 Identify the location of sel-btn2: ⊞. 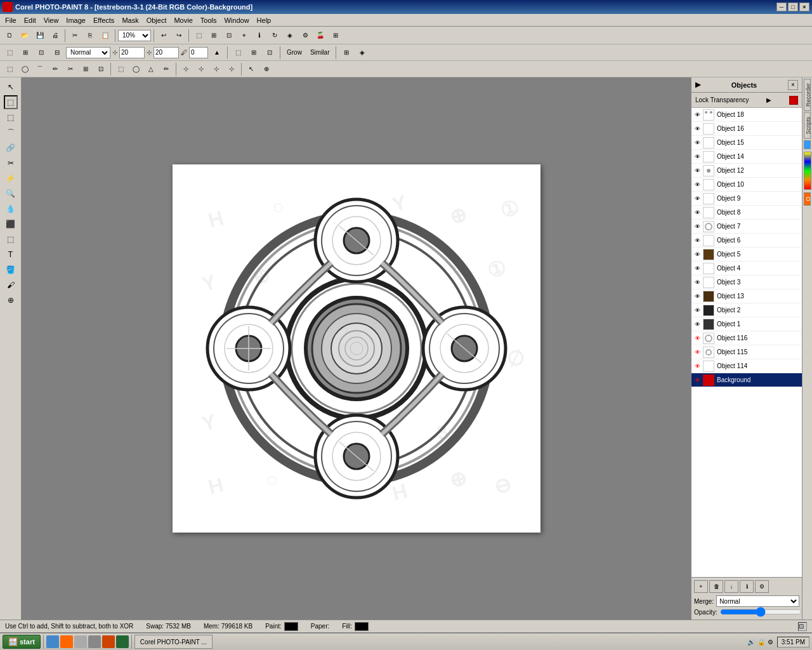
(25, 53).